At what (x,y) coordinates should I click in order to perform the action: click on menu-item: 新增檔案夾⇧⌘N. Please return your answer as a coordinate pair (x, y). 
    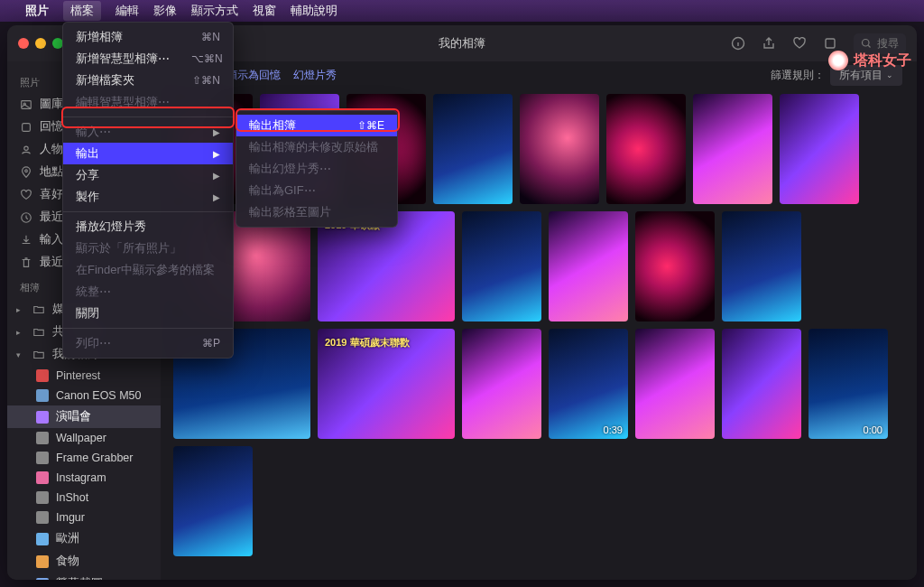
    Looking at the image, I should click on (148, 80).